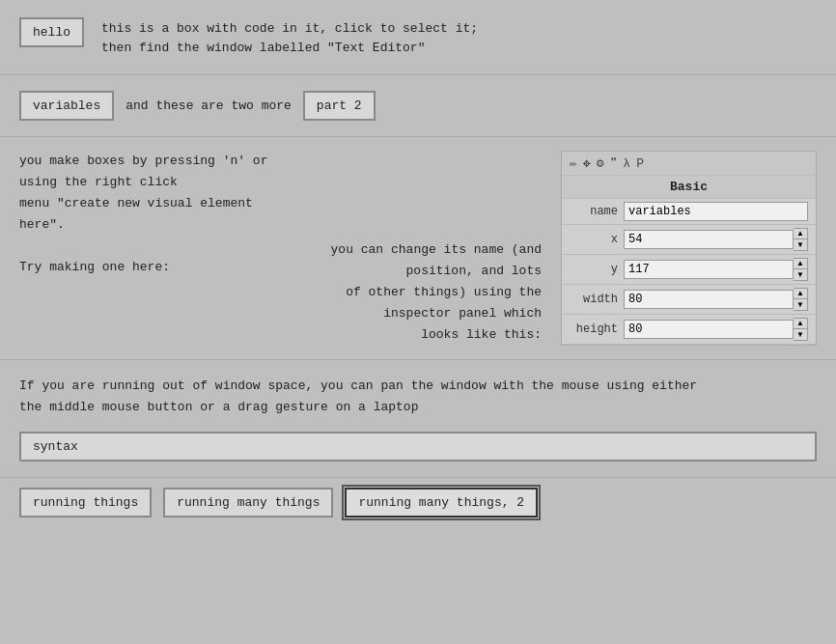 The height and width of the screenshot is (644, 836). Describe the element at coordinates (418, 396) in the screenshot. I see `pan-section: If you are running out of window space, …` at that location.